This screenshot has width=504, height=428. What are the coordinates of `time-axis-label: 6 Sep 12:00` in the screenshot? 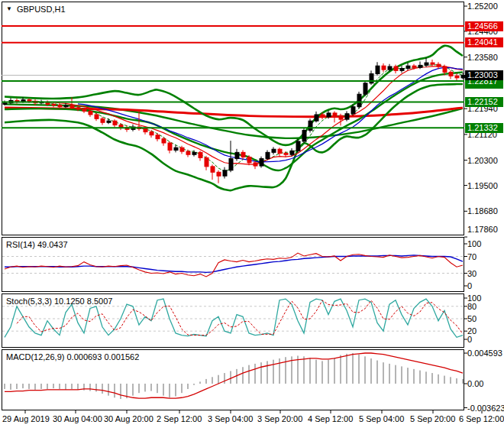 It's located at (481, 419).